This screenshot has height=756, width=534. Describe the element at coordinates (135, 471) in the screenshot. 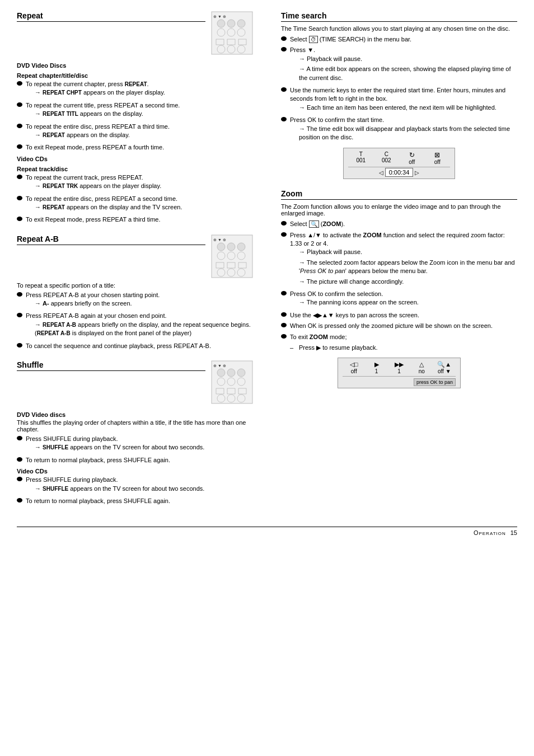

I see `shuffle-vcd-subtitle: Video CDs` at that location.